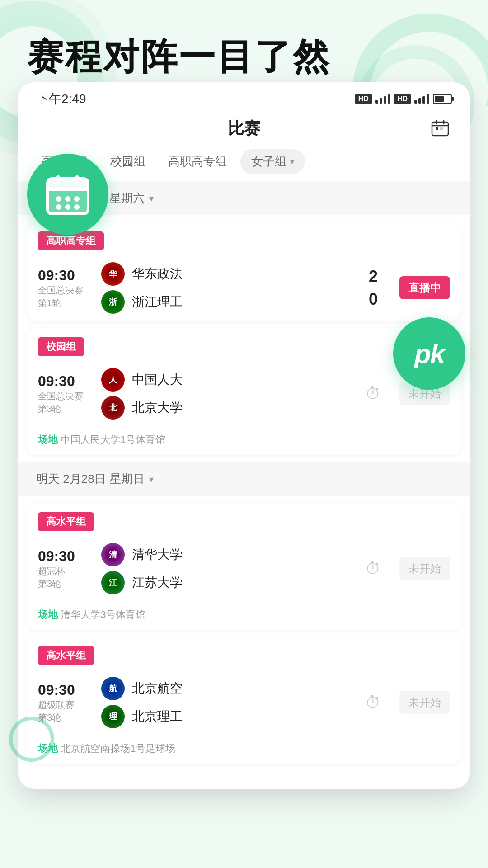  What do you see at coordinates (230, 274) in the screenshot?
I see `team-row-1: 华 华东政法` at bounding box center [230, 274].